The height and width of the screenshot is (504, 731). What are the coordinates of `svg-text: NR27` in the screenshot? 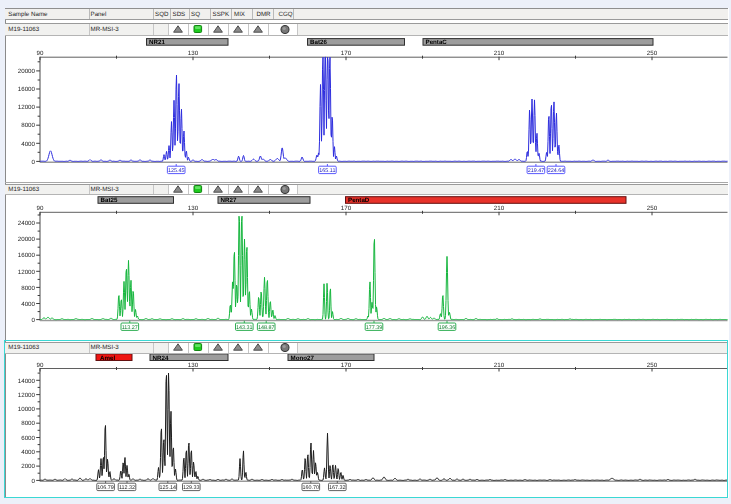 It's located at (229, 200).